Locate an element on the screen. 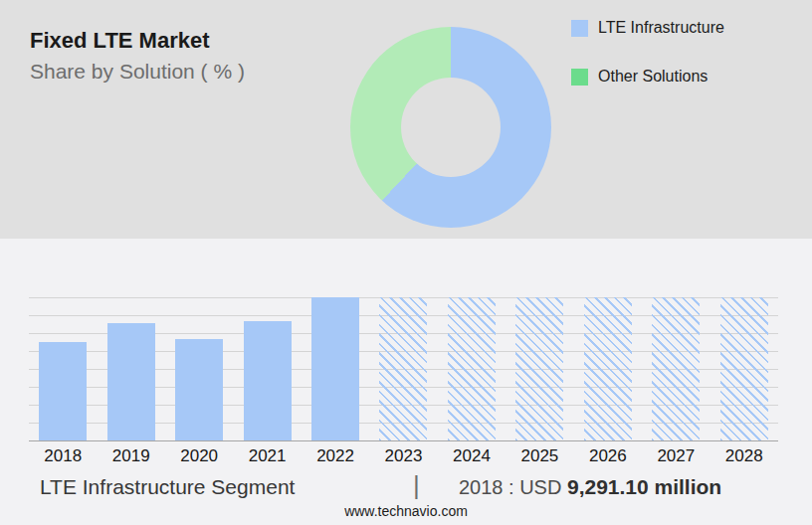  bar-slot-2027 is located at coordinates (676, 369).